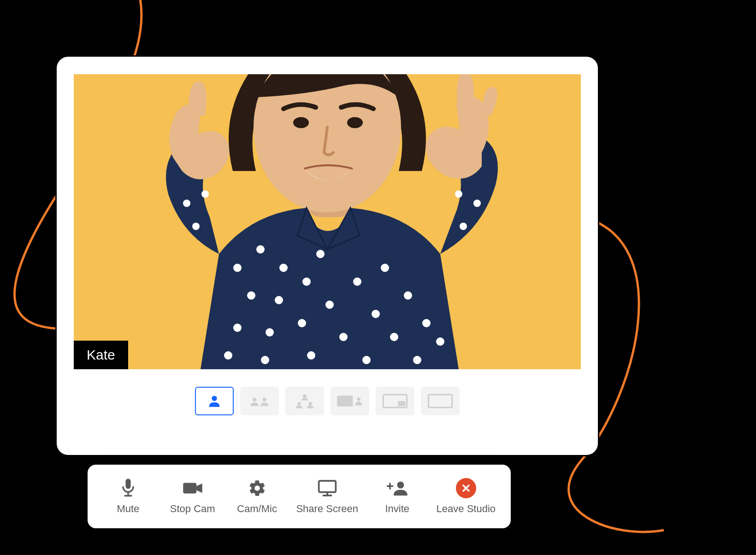 The width and height of the screenshot is (756, 555). I want to click on invite-button: Invite, so click(397, 496).